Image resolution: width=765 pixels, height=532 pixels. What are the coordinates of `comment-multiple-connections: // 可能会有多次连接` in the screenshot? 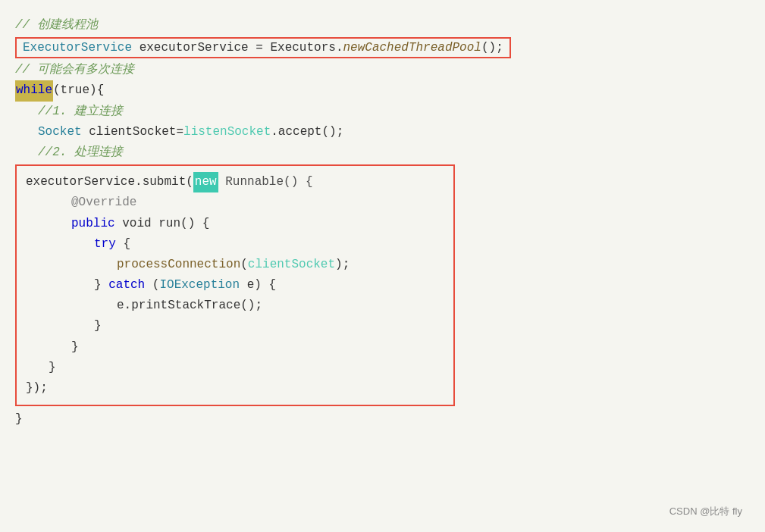 It's located at (379, 70).